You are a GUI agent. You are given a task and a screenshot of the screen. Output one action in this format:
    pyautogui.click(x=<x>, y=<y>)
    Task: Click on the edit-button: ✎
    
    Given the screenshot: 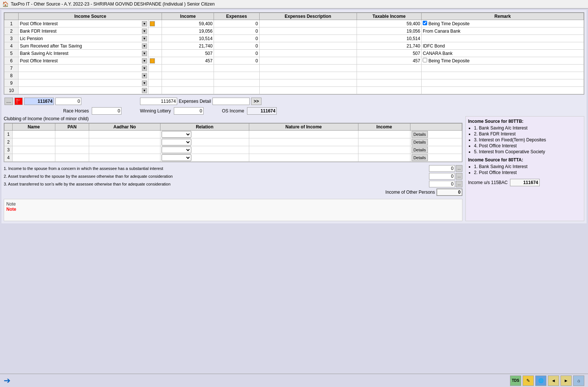 What is the action you would take?
    pyautogui.click(x=528, y=381)
    